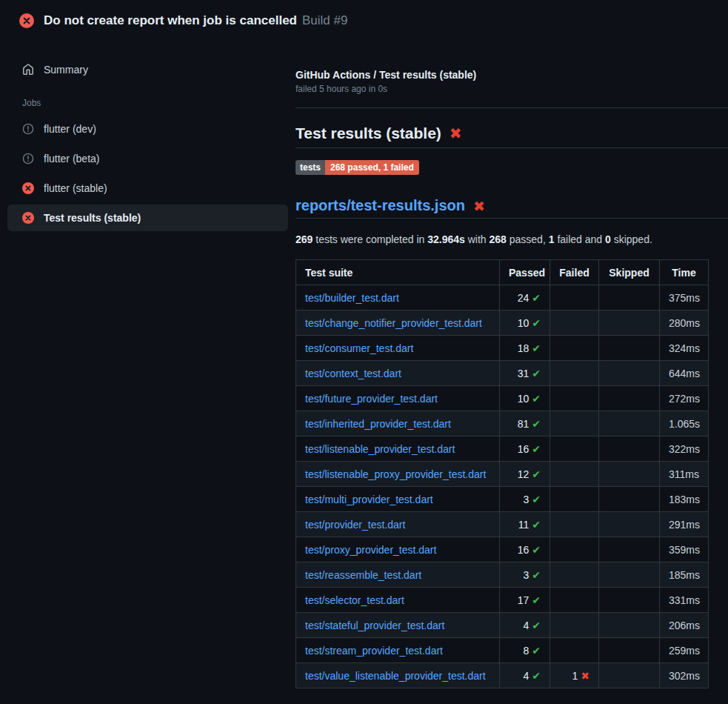 The image size is (728, 704). What do you see at coordinates (76, 188) in the screenshot?
I see `sidebar-item-label: flutter (stable)` at bounding box center [76, 188].